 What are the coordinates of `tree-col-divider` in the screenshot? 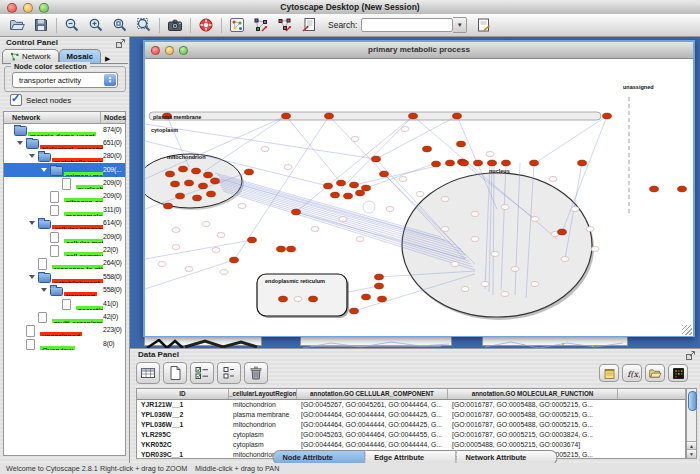 It's located at (100, 118).